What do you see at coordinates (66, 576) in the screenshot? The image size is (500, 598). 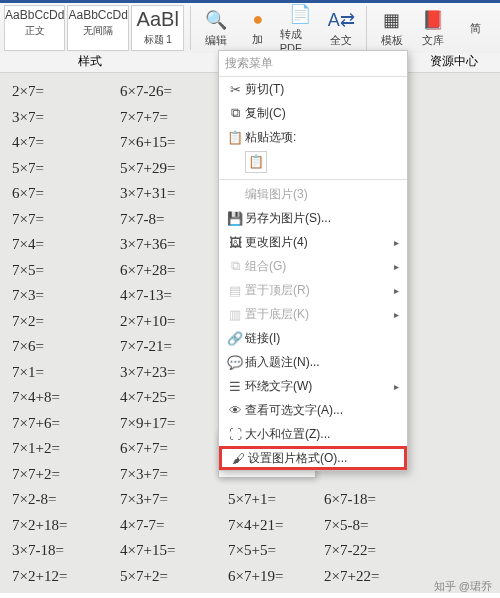 I see `math-cell: 7×2+12=` at bounding box center [66, 576].